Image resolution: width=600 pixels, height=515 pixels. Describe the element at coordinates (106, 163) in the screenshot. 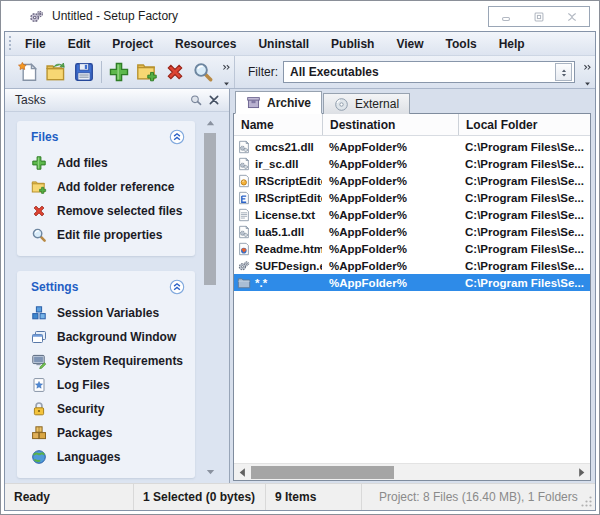

I see `task-add-files: Add files` at that location.